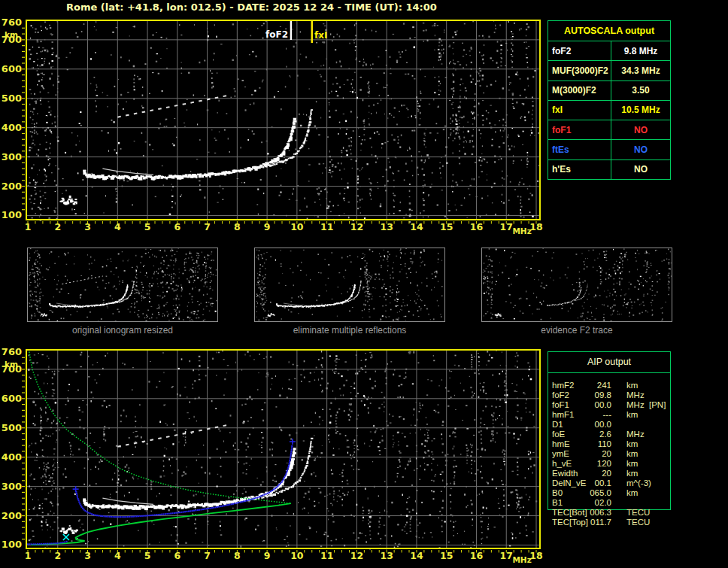 The image size is (728, 568). Describe the element at coordinates (123, 284) in the screenshot. I see `thumbnail-original-svg` at that location.